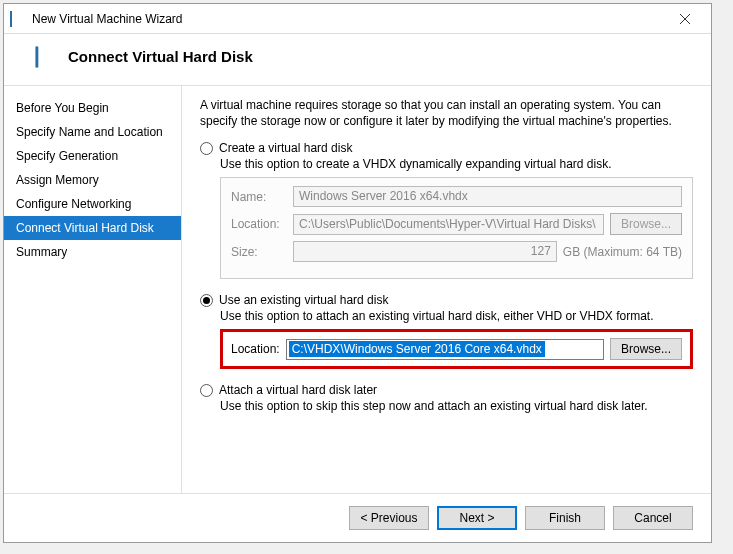 The width and height of the screenshot is (733, 554). Describe the element at coordinates (348, 19) in the screenshot. I see `window-title: New Virtual Machine Wizard` at that location.